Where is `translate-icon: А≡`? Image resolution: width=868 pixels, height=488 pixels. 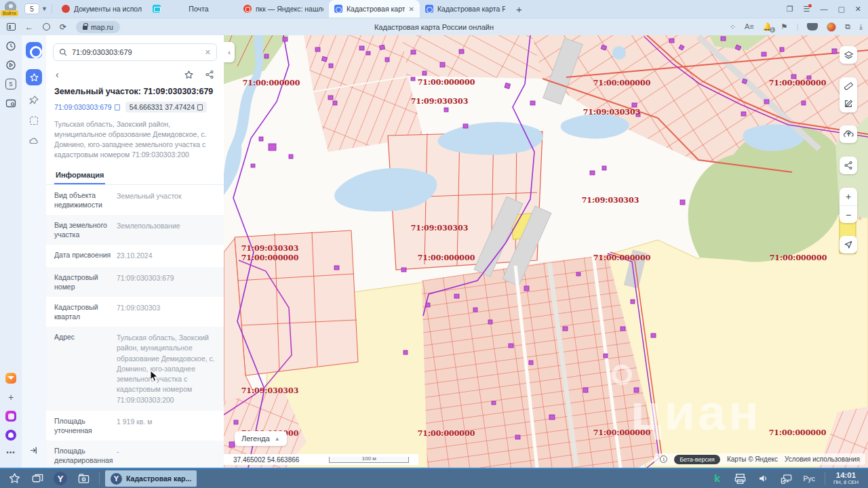 translate-icon: А≡ is located at coordinates (749, 27).